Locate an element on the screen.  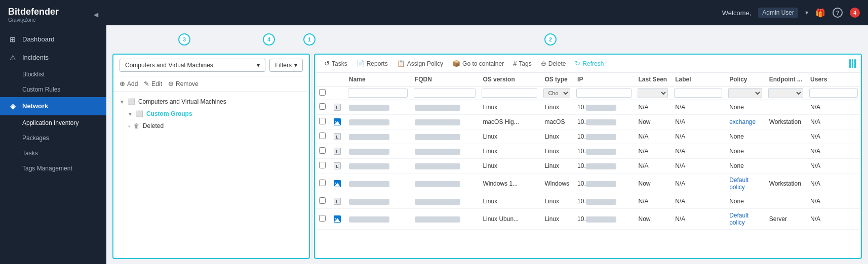
help-icon: ? is located at coordinates (838, 13).